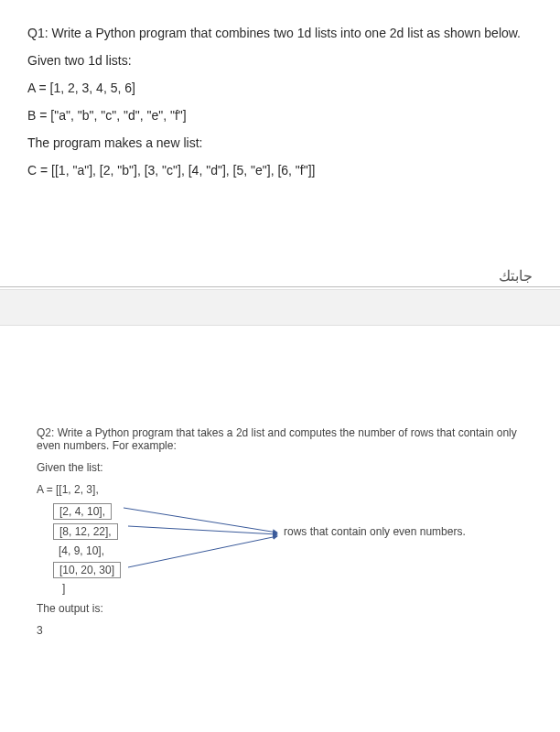 This screenshot has width=560, height=732. Describe the element at coordinates (280, 236) in the screenshot. I see `spacer` at that location.